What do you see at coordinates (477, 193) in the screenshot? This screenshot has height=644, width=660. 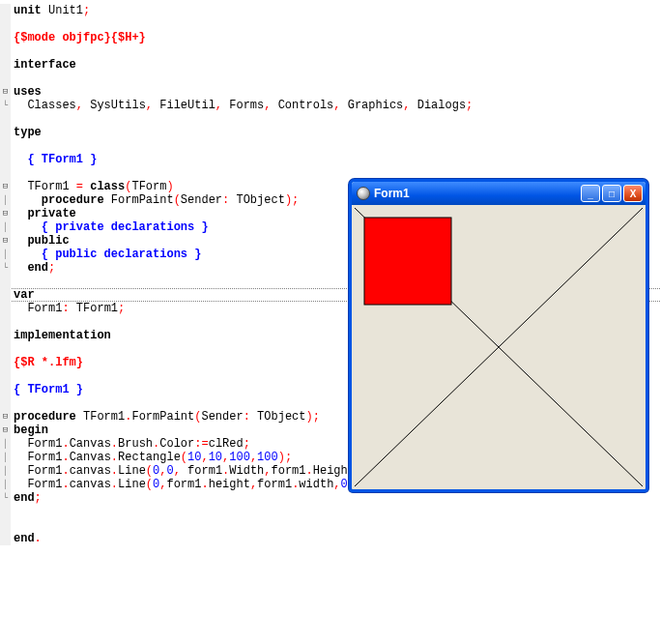 I see `window-title: Form1` at bounding box center [477, 193].